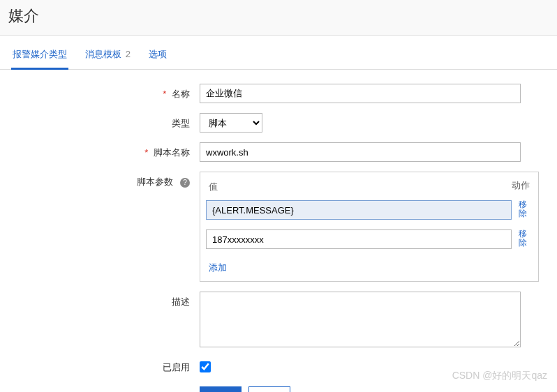 Image resolution: width=557 pixels, height=392 pixels. Describe the element at coordinates (110, 180) in the screenshot. I see `label-script-params: 脚本参数 ?` at that location.